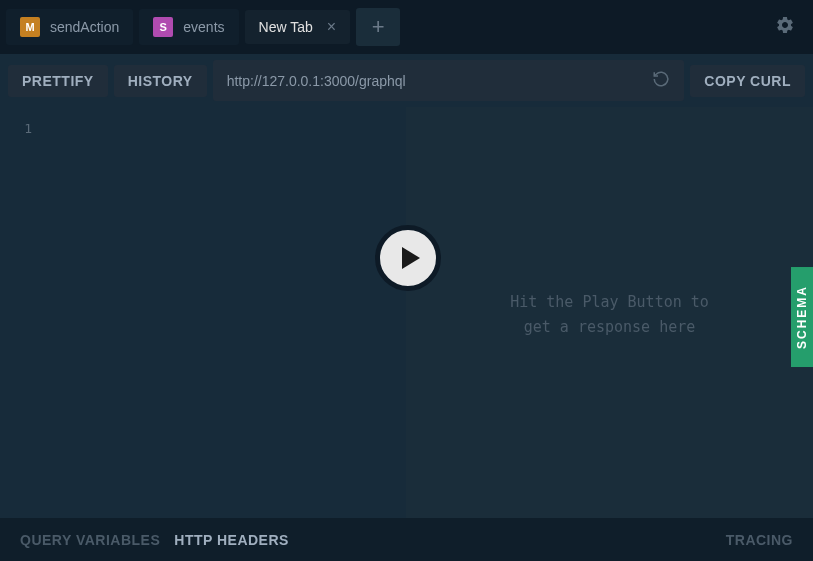 The image size is (813, 561). What do you see at coordinates (232, 540) in the screenshot?
I see `http-headers-tab: HTTP HEADERS` at bounding box center [232, 540].